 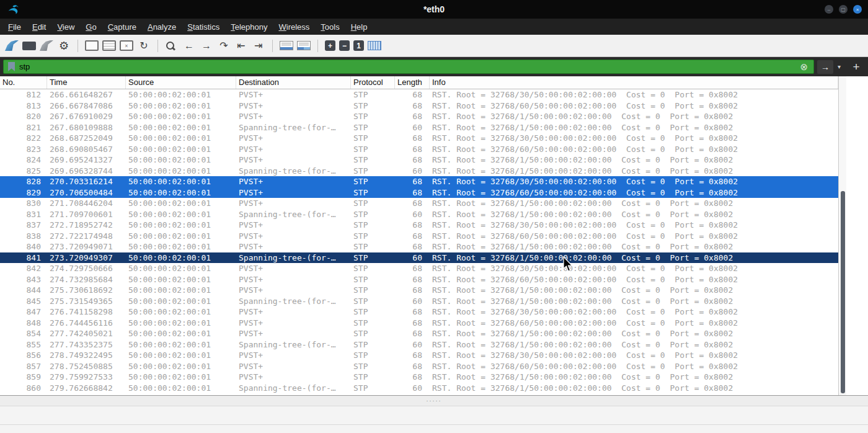 What do you see at coordinates (839, 67) in the screenshot?
I see `filter-dropdown-caret-icon: ▾` at bounding box center [839, 67].